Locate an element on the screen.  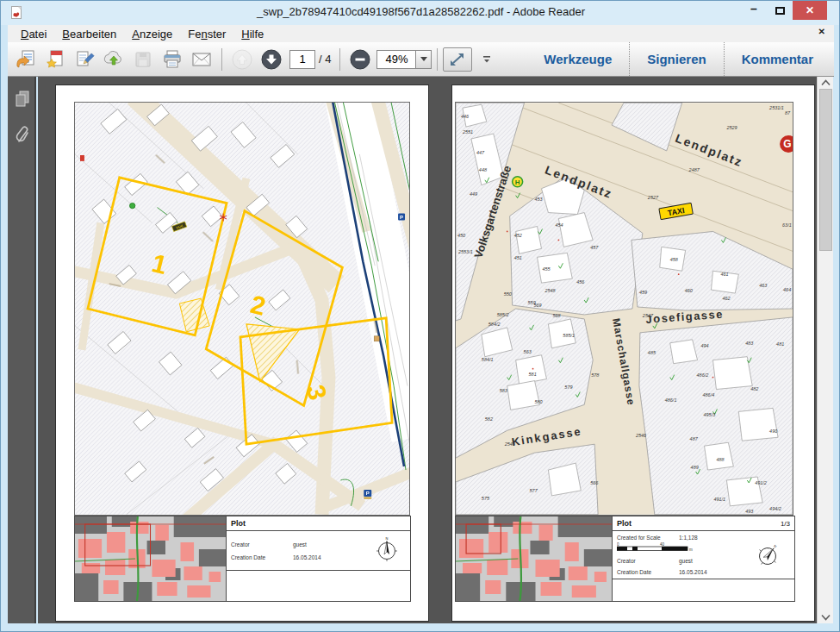
parcel-number-label: 2546 is located at coordinates (641, 435).